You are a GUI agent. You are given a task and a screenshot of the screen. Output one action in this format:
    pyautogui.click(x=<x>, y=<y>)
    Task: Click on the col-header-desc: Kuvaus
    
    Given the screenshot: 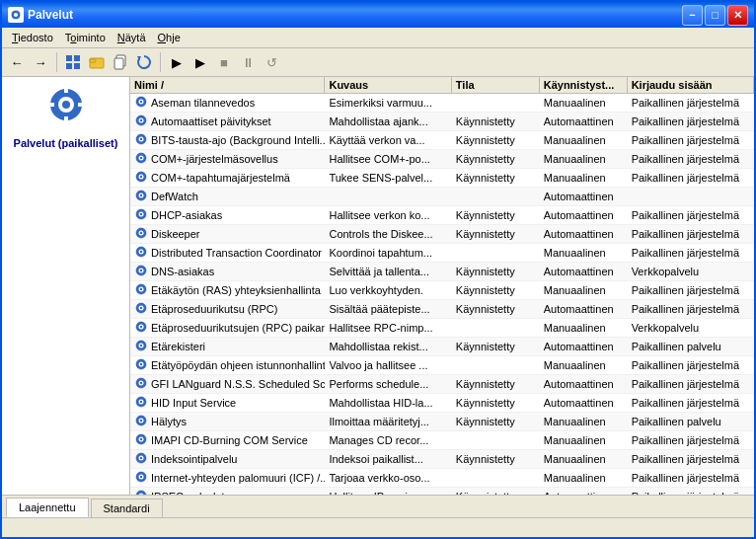 What is the action you would take?
    pyautogui.click(x=388, y=85)
    